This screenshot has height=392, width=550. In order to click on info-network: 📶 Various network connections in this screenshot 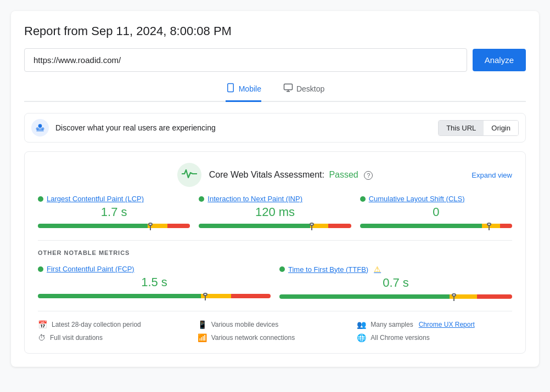, I will do `click(276, 338)`.